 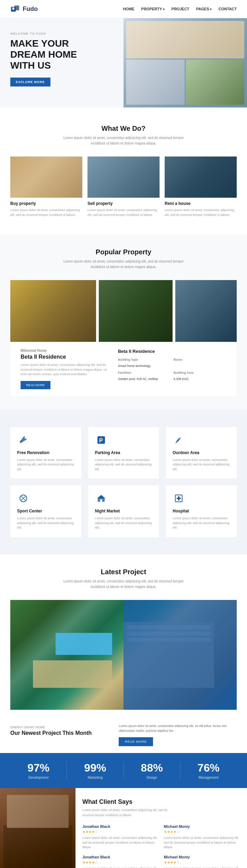 What do you see at coordinates (136, 742) in the screenshot?
I see `project-read-more-button: READ MORE` at bounding box center [136, 742].